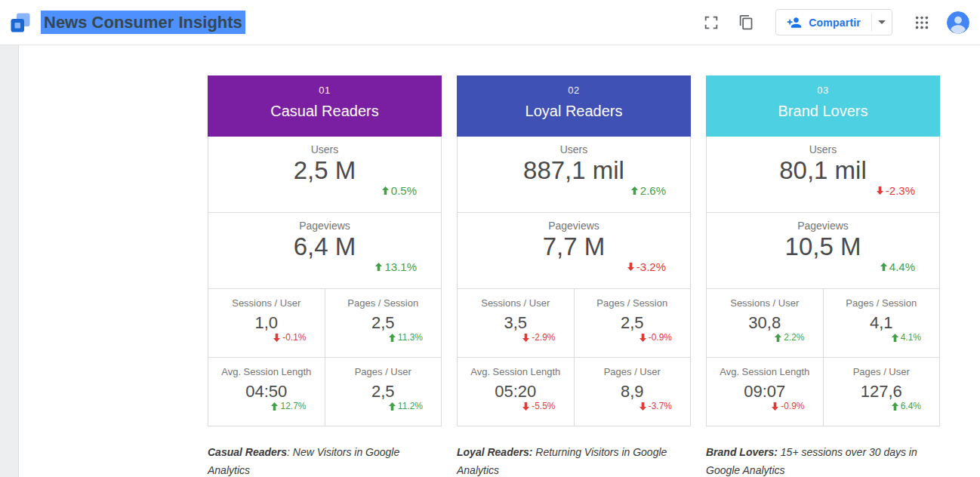  I want to click on metric-value: 8,9, so click(633, 392).